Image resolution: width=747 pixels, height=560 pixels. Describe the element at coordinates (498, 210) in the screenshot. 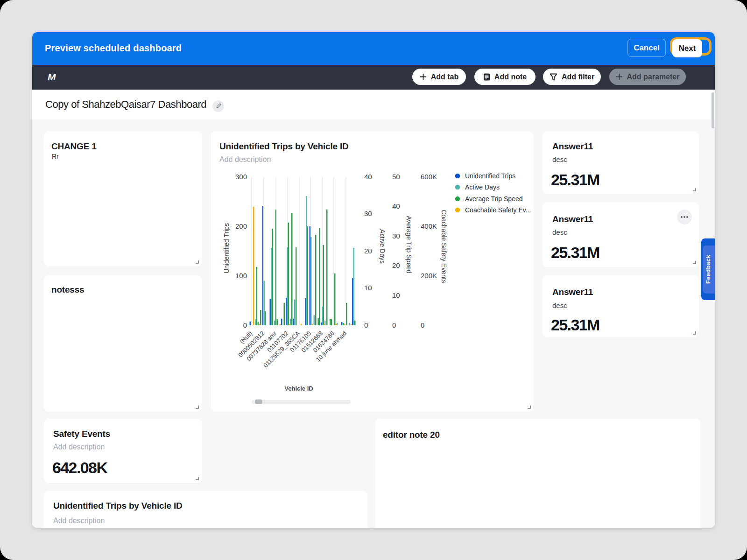

I see `svg-text: Coachable Safety Ev...` at that location.